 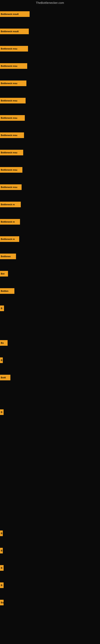 I want to click on bottleneck-bar-6: Bottleneck resu, so click(x=12, y=118).